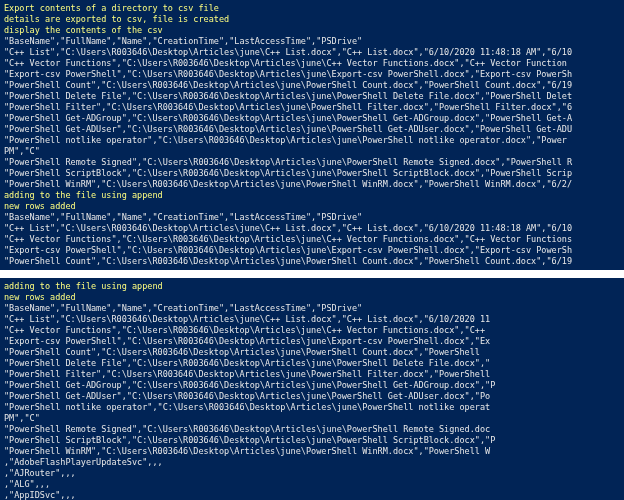 This screenshot has height=500, width=624. What do you see at coordinates (312, 474) in the screenshot?
I see `csv-row: ,"AJRouter",,,` at bounding box center [312, 474].